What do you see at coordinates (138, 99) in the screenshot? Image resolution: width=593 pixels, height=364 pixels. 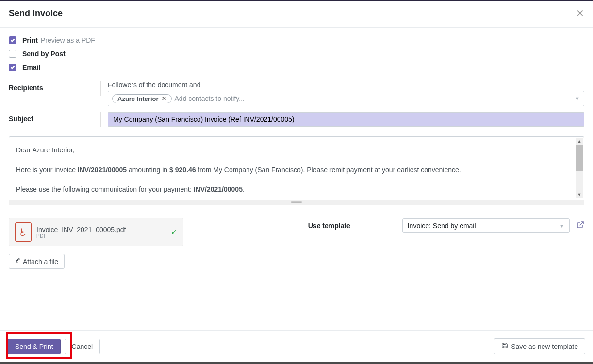 I see `recipient-tag-label: Azure Interior` at bounding box center [138, 99].